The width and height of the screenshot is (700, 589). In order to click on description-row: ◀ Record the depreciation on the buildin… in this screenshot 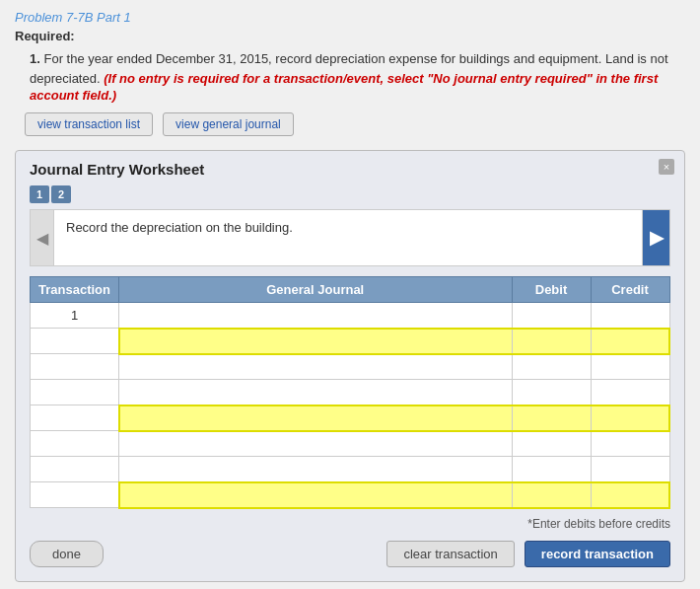, I will do `click(350, 238)`.